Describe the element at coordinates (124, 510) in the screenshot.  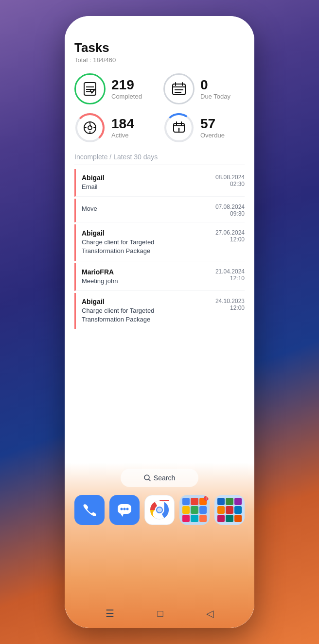
I see `messages-app-wrap` at that location.